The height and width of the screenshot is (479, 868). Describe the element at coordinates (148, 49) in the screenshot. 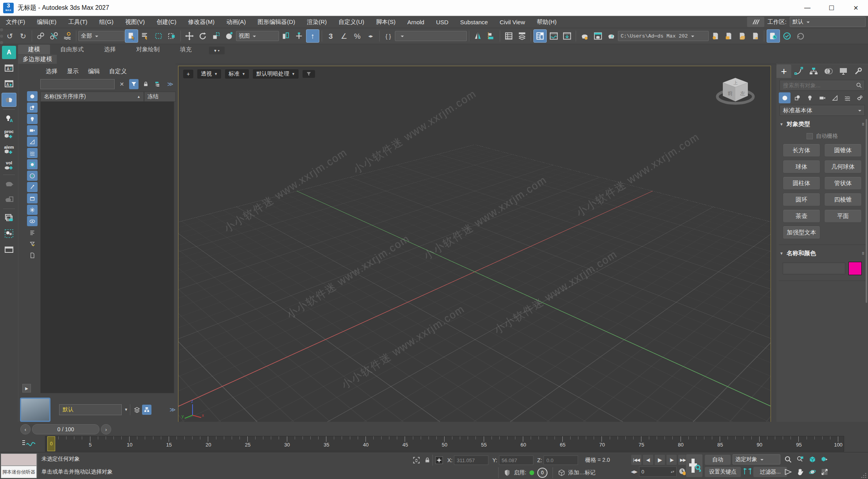

I see `ribbon-tab-object-paint: 对象绘制` at that location.